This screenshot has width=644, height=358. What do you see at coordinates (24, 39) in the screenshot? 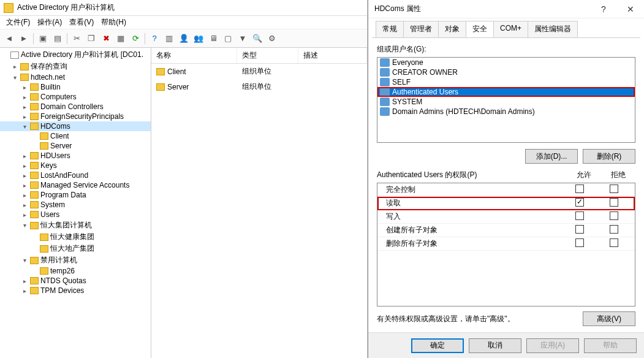
I see `forward-icon: ►` at bounding box center [24, 39].